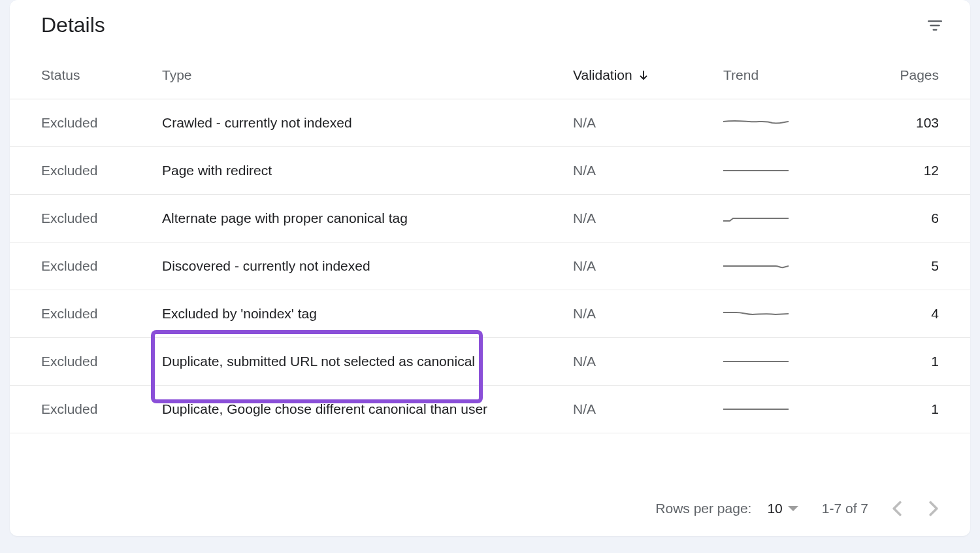 This screenshot has height=553, width=980. I want to click on table-row: ExcludedPage with redirectN/A12, so click(490, 171).